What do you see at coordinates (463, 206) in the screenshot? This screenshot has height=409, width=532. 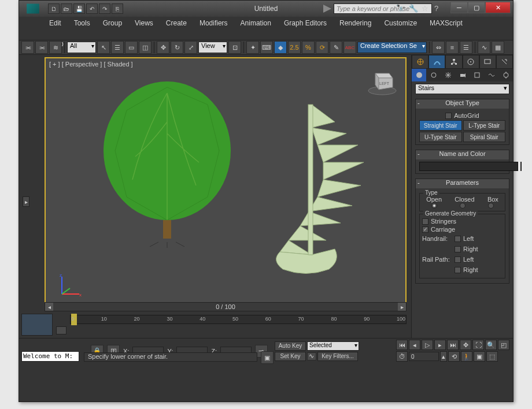 I see `radio-closed` at bounding box center [463, 206].